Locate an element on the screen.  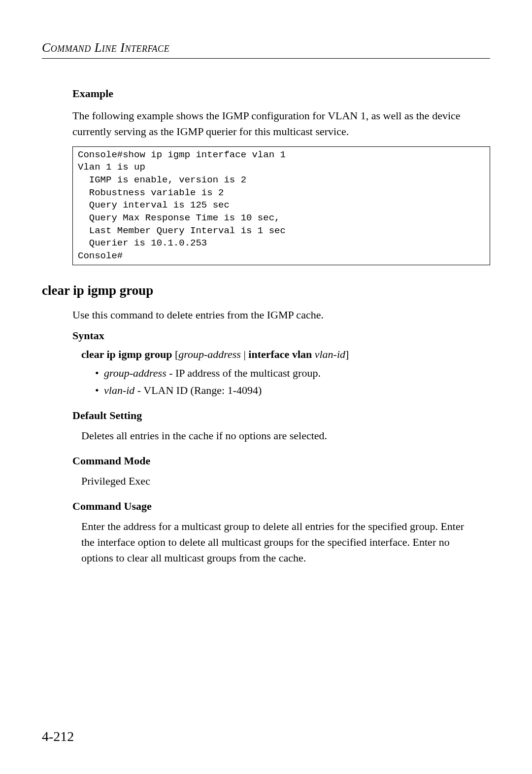
page-header: Command Line Interface is located at coordinates (266, 48).